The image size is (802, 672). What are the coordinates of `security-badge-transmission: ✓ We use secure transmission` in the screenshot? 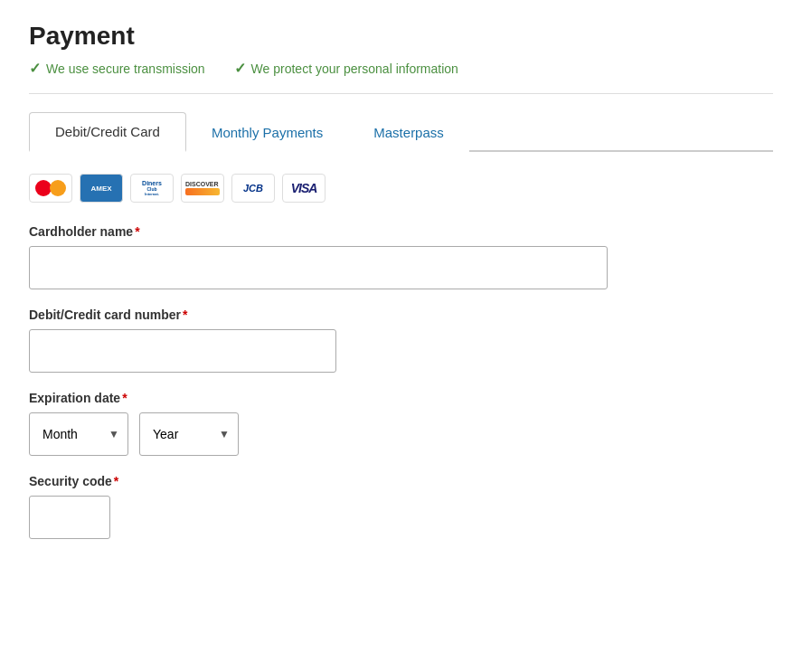 It's located at (118, 69).